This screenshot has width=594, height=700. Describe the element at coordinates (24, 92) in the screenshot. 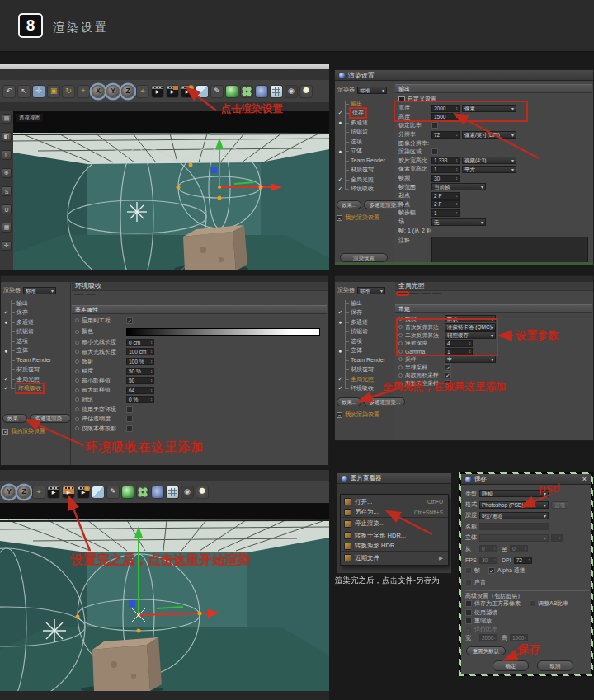

I see `select-tool-icon: ↖` at that location.